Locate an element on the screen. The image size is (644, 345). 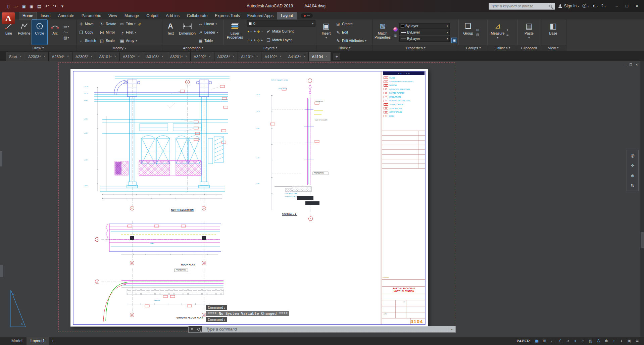
save-icon: ▣ is located at coordinates (24, 6).